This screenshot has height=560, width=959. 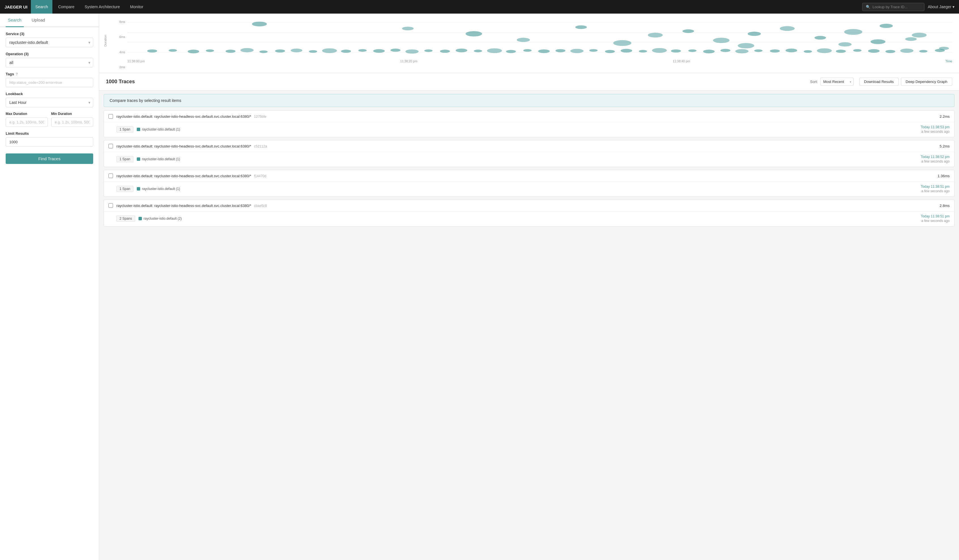 I want to click on chart-x-tick-2: 11:38:40 pm, so click(x=681, y=61).